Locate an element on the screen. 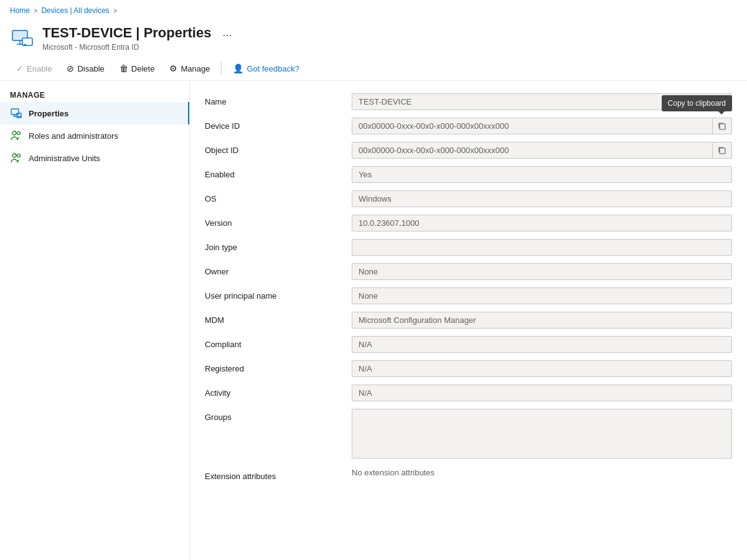 The width and height of the screenshot is (747, 560). input-upn is located at coordinates (542, 296).